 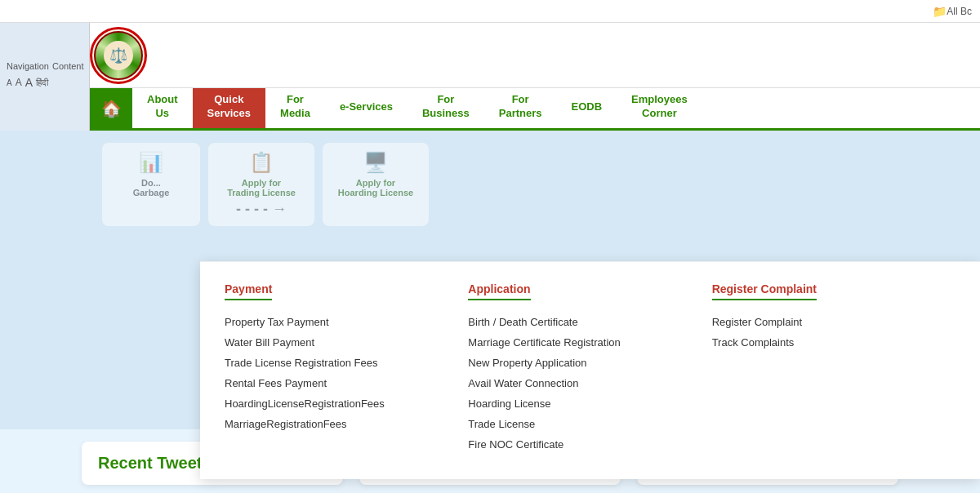 I want to click on link-trade-license-fees: Trade License Registration Fees, so click(x=338, y=362).